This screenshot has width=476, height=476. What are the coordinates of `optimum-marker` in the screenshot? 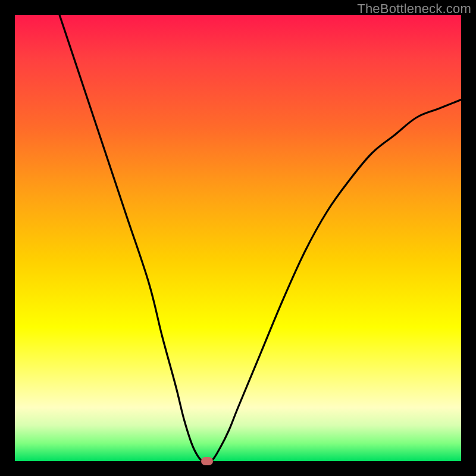 It's located at (207, 461).